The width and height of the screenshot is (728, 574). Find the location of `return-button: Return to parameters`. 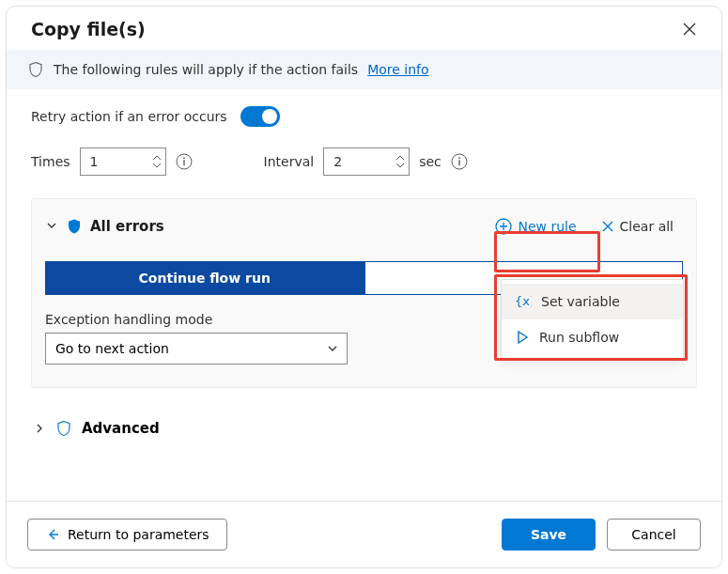

return-button: Return to parameters is located at coordinates (128, 535).